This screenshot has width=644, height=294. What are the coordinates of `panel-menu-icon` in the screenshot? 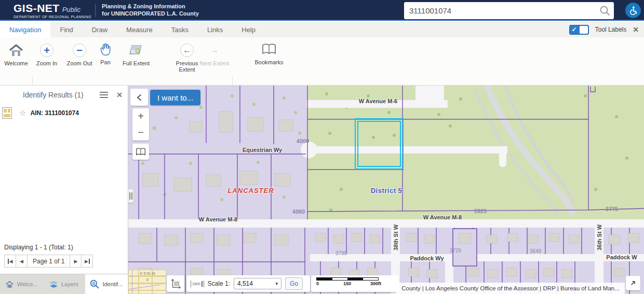 It's located at (104, 95).